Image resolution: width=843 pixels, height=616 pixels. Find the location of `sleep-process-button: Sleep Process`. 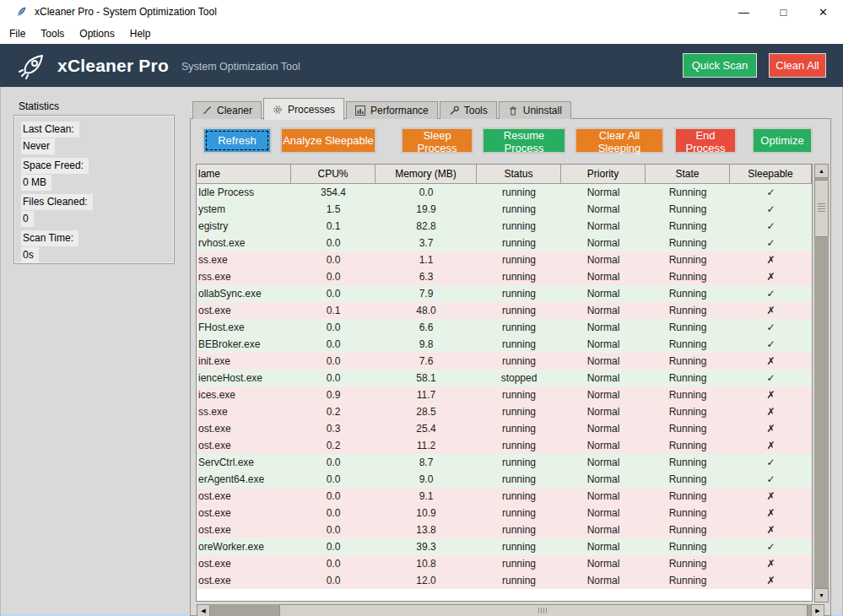

sleep-process-button: Sleep Process is located at coordinates (437, 140).